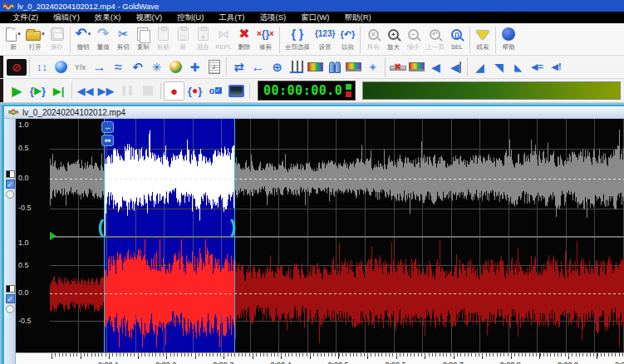  What do you see at coordinates (148, 91) in the screenshot?
I see `transport-button-stop` at bounding box center [148, 91].